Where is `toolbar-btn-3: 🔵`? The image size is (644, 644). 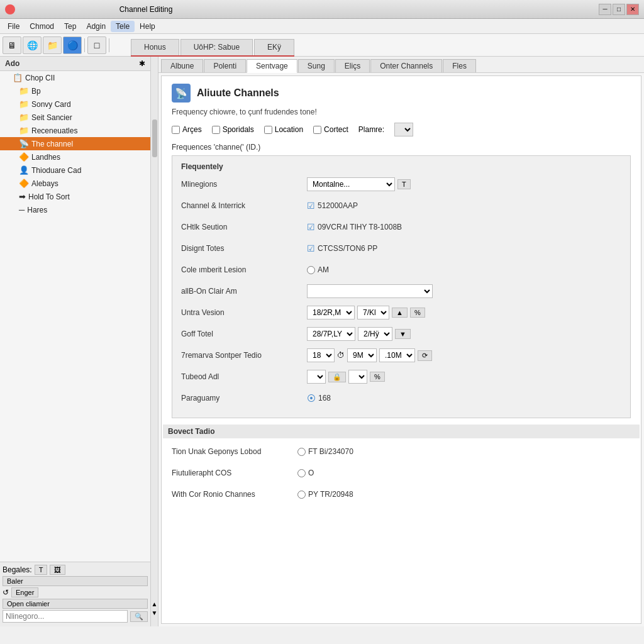 toolbar-btn-3: 🔵 is located at coordinates (72, 45).